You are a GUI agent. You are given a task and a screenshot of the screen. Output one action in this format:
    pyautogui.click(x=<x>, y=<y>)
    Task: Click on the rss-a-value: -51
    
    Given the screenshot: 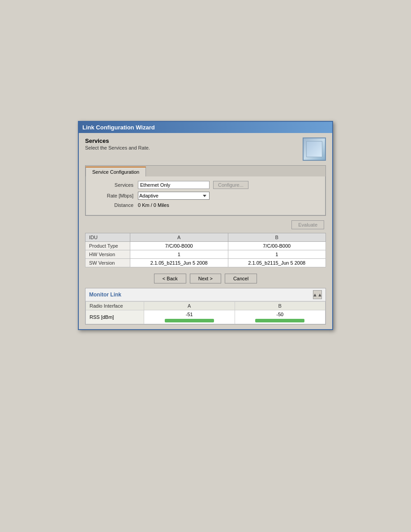 What is the action you would take?
    pyautogui.click(x=189, y=314)
    